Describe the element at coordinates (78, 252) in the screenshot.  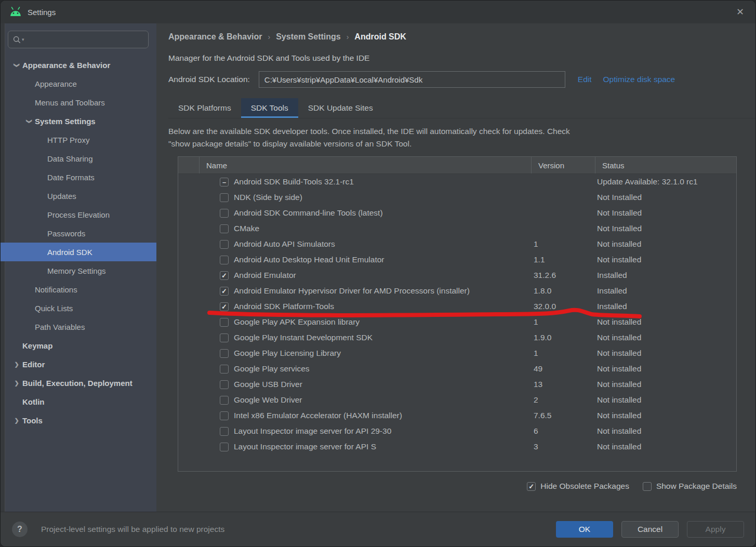
I see `sidebar-item-android-sdk: Android SDK` at that location.